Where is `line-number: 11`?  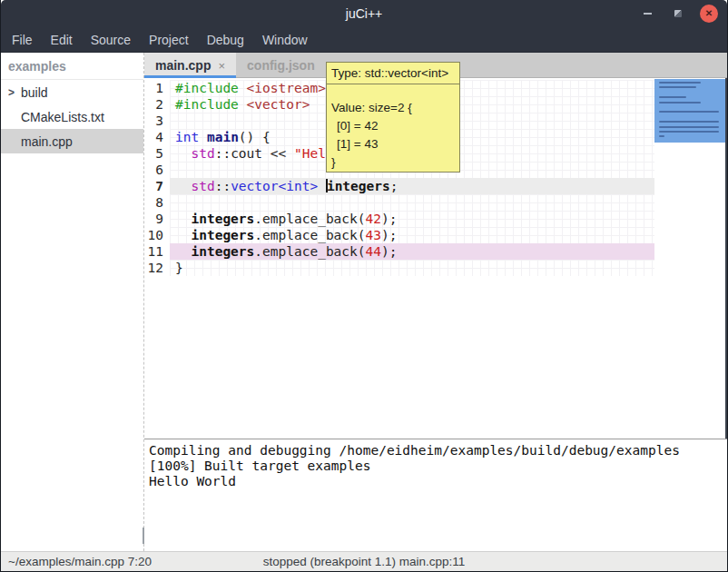 line-number: 11 is located at coordinates (157, 251).